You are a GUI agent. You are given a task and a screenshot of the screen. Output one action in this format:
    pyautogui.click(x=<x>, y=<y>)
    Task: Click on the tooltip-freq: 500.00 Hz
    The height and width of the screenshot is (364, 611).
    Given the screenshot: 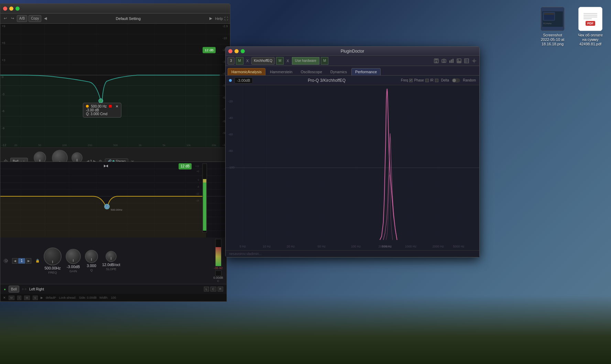 What is the action you would take?
    pyautogui.click(x=99, y=107)
    